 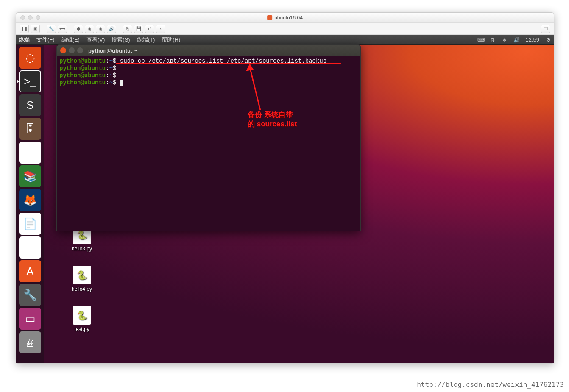 What do you see at coordinates (112, 40) in the screenshot?
I see `menu-bar: 文件(F) 编辑(E) 查看(V) 搜索(S) 终端(T) 帮助(H)` at bounding box center [112, 40].